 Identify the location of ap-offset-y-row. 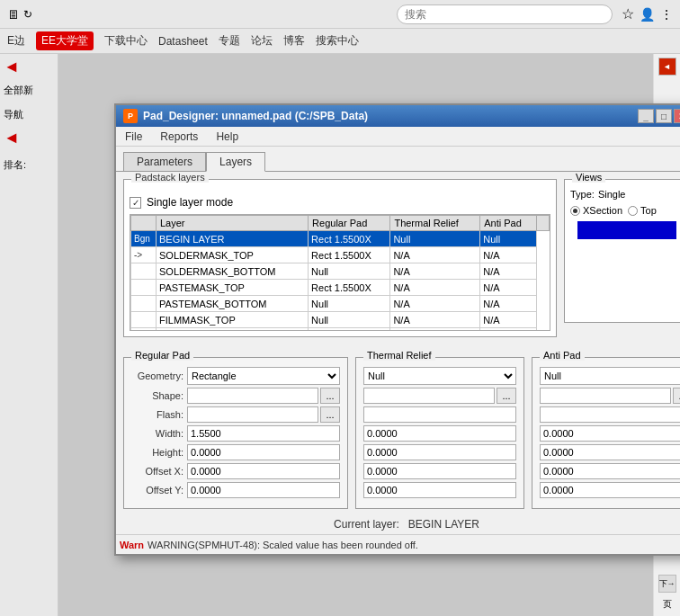
(610, 490).